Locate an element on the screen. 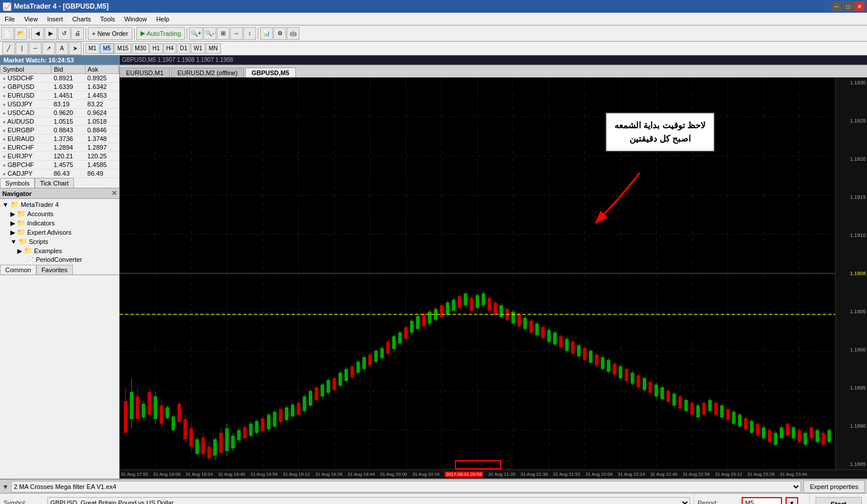  grid-button: ⊞ is located at coordinates (223, 34).